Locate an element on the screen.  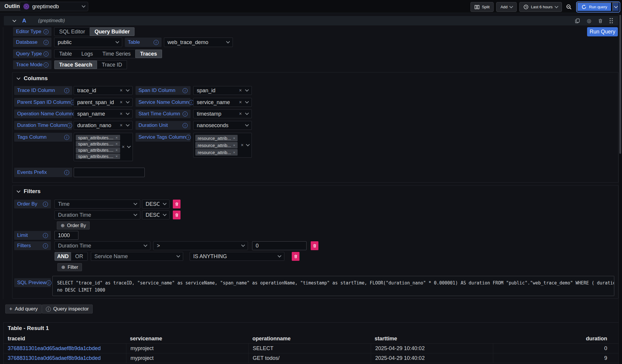
database-select: public is located at coordinates (88, 42).